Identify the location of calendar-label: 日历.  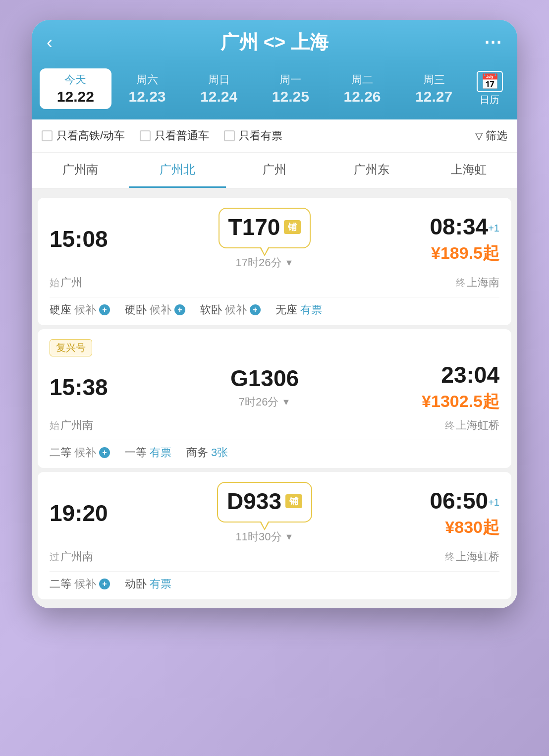
(490, 100).